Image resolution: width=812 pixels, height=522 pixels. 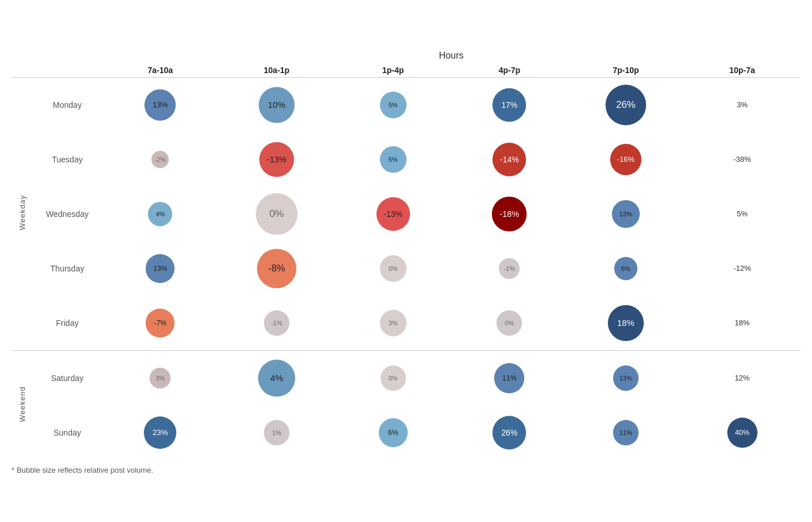 I want to click on cell-tuesday-4: -16%, so click(x=626, y=160).